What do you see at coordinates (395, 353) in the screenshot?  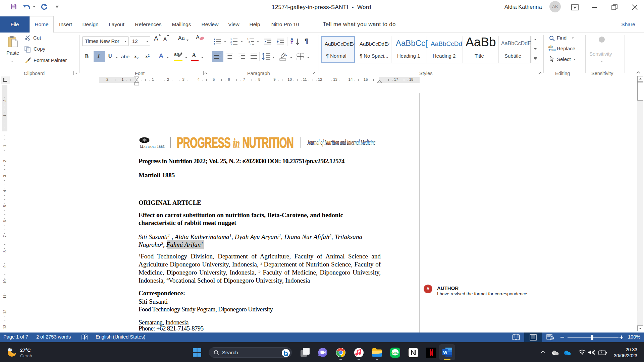 I see `svg-text: LINE` at bounding box center [395, 353].